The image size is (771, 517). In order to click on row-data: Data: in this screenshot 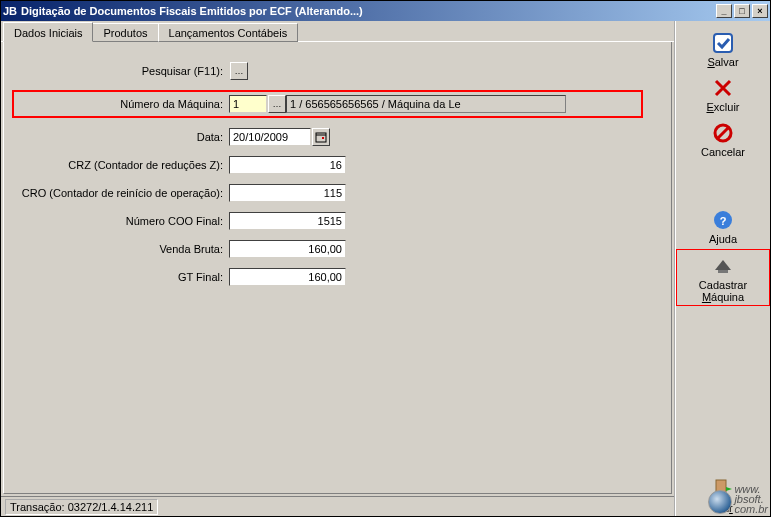, I will do `click(338, 137)`.